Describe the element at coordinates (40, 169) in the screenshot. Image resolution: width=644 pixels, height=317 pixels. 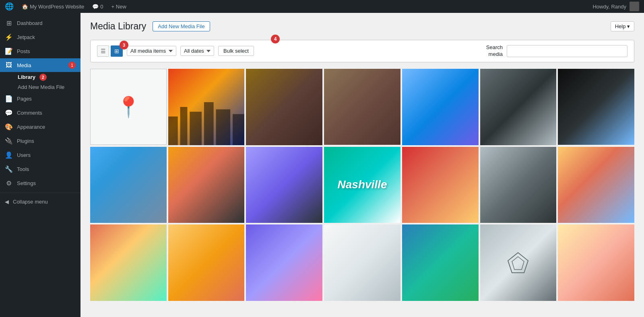
I see `sidebar-item-tools: 🔧 Tools` at that location.